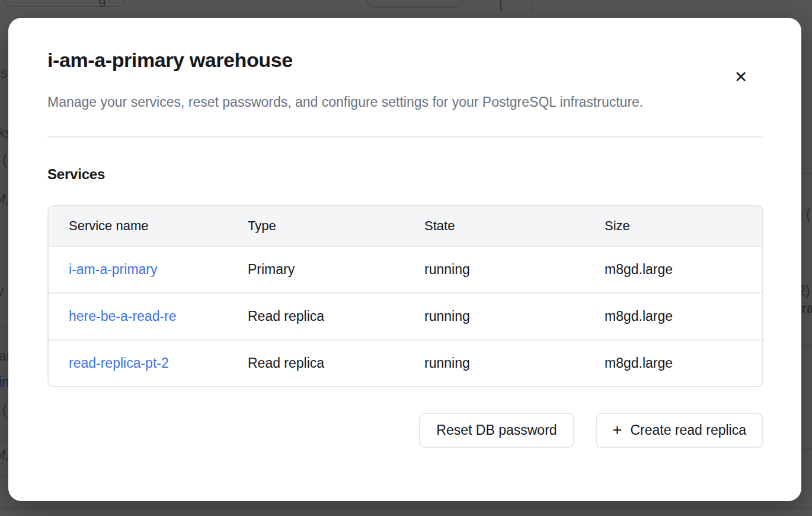  I want to click on table-row: here-be-a-read-re Read replica running m…, so click(405, 316).